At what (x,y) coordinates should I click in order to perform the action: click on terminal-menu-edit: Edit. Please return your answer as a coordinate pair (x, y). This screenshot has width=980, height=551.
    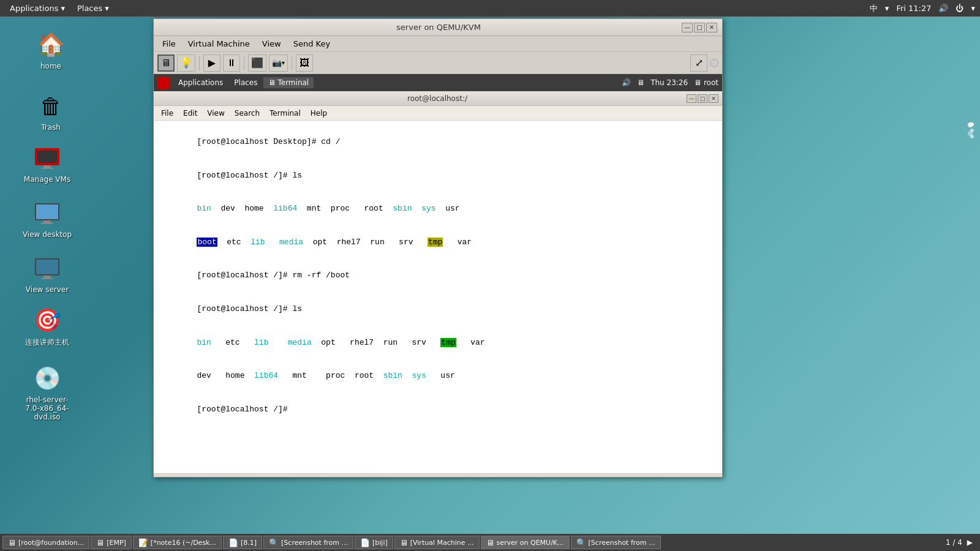
    Looking at the image, I should click on (190, 113).